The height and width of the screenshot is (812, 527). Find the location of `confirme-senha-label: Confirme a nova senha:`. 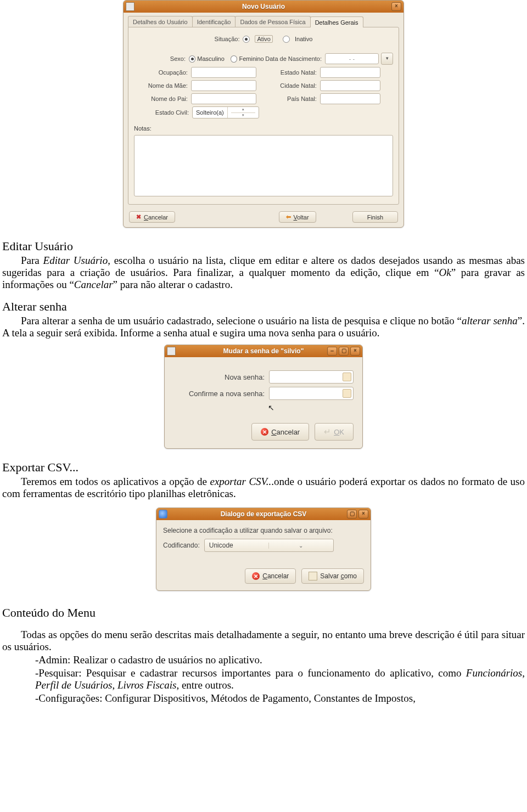

confirme-senha-label: Confirme a nova senha: is located at coordinates (219, 394).